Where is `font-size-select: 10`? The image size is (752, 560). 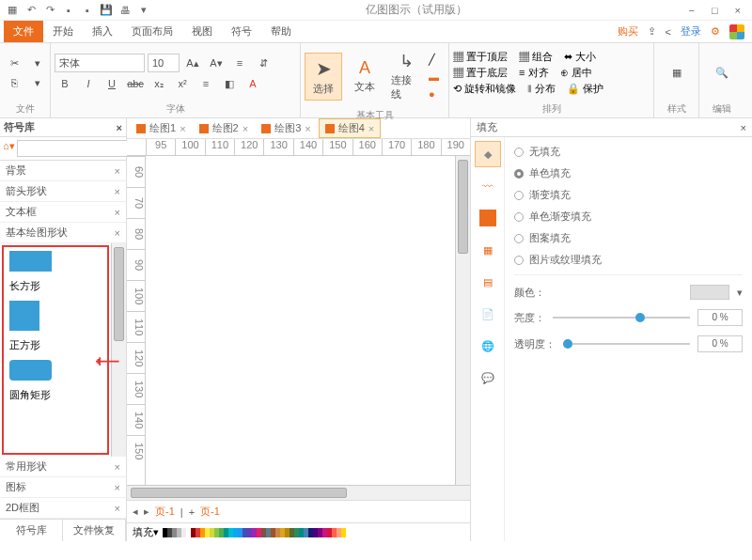 font-size-select: 10 is located at coordinates (164, 63).